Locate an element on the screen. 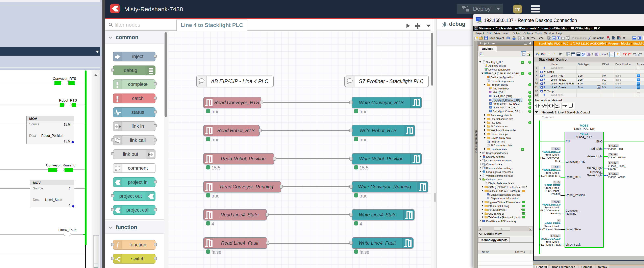  svg-text: f is located at coordinates (118, 245).